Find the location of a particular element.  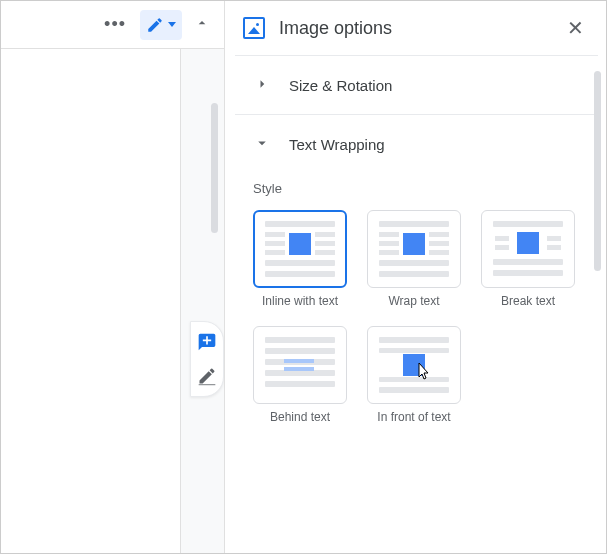

wrap-option-label: Inline with text is located at coordinates (300, 301).